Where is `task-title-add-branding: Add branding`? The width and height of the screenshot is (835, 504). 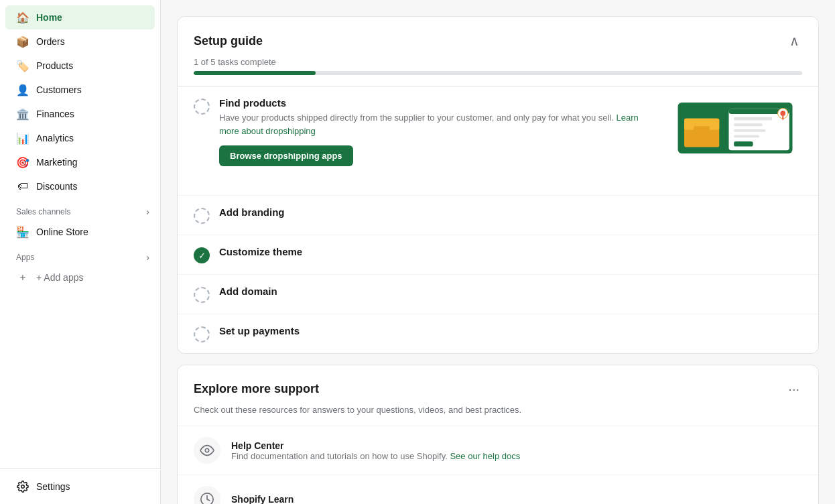
task-title-add-branding: Add branding is located at coordinates (511, 212).